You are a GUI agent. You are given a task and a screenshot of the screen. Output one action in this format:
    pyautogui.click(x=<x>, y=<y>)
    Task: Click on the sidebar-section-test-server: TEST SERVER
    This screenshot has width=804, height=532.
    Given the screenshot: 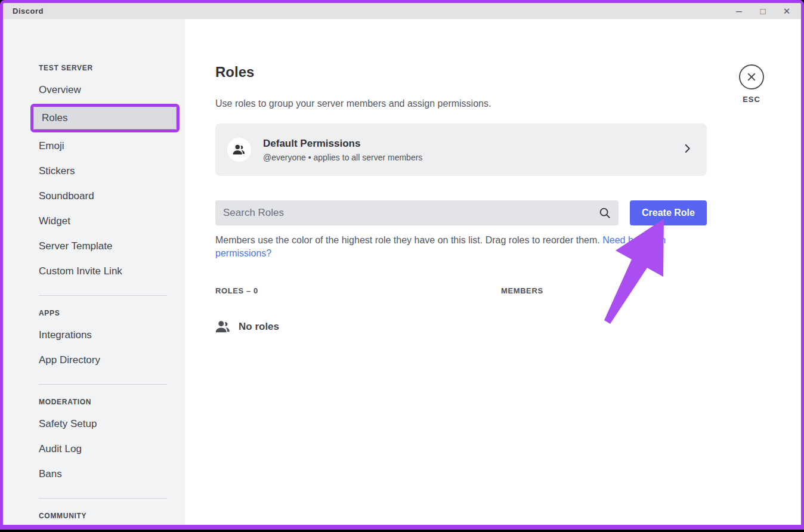 What is the action you would take?
    pyautogui.click(x=112, y=68)
    